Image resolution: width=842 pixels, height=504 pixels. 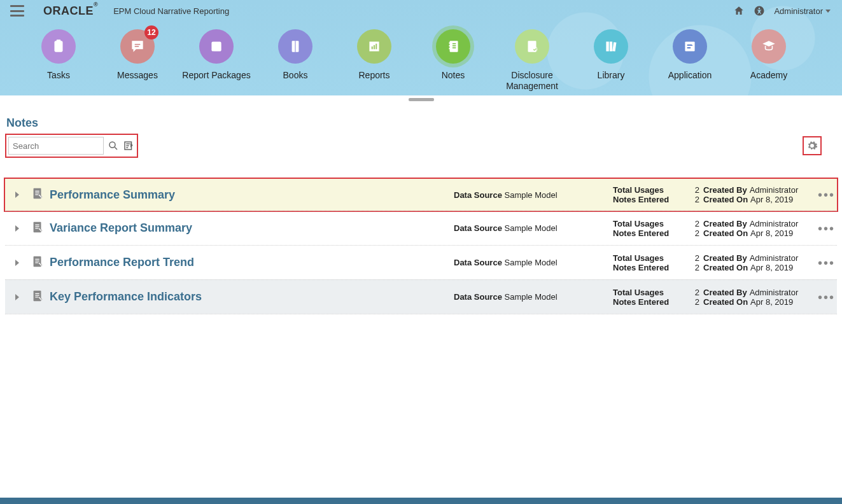 I want to click on product-name: EPM Cloud Narrative Reporting, so click(x=171, y=11).